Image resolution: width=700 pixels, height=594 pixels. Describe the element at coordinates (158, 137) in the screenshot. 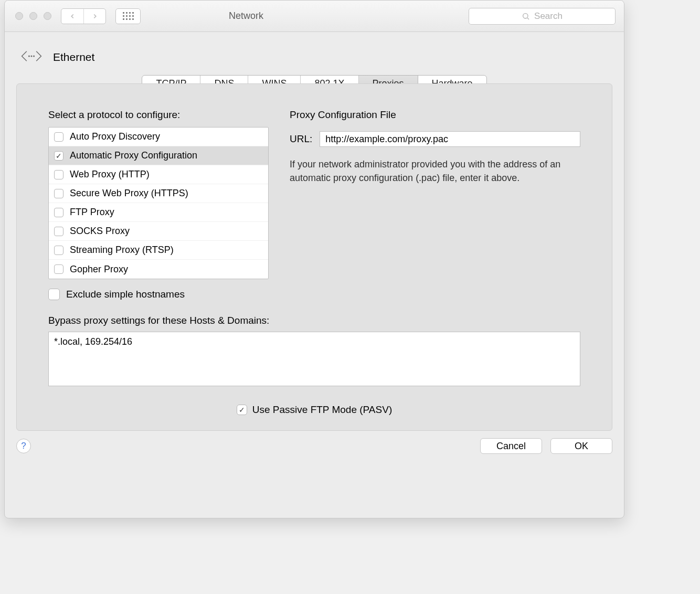

I see `protocol-row: Auto Proxy Discovery` at that location.